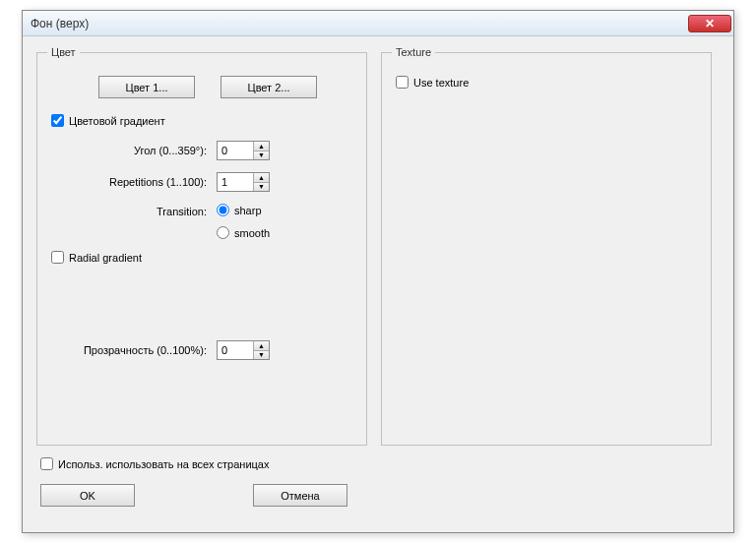 The height and width of the screenshot is (543, 756). What do you see at coordinates (378, 24) in the screenshot?
I see `titlebar: Фон (верх) ✕` at bounding box center [378, 24].